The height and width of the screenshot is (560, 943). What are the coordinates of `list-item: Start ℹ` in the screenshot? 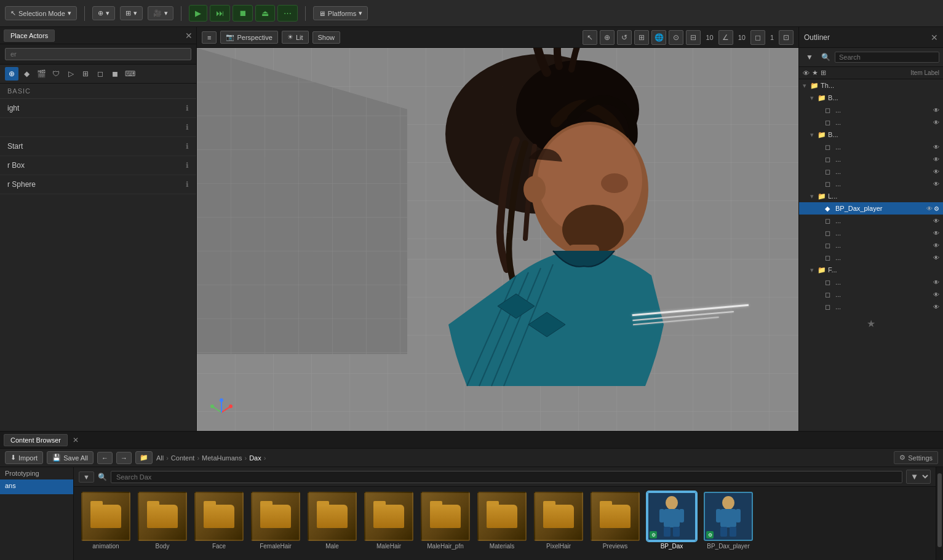 It's located at (98, 146).